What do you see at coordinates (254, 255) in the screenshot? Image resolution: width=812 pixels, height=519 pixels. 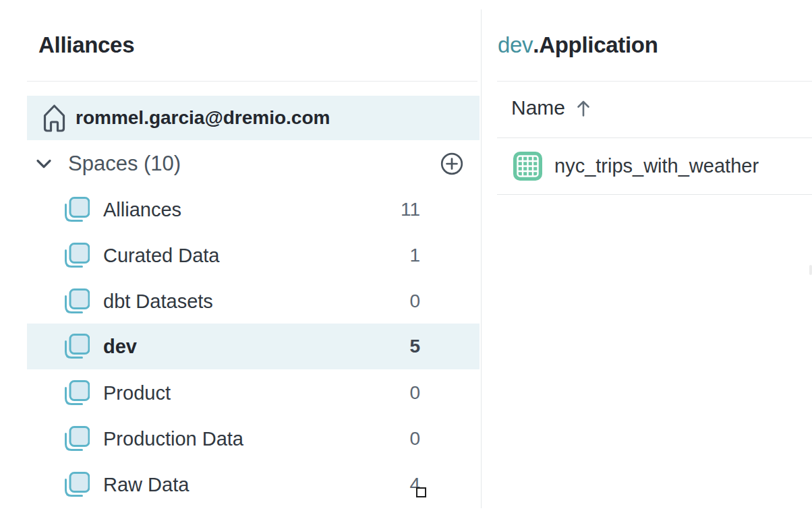 I see `space-item-curated-data: Curated Data 1` at bounding box center [254, 255].